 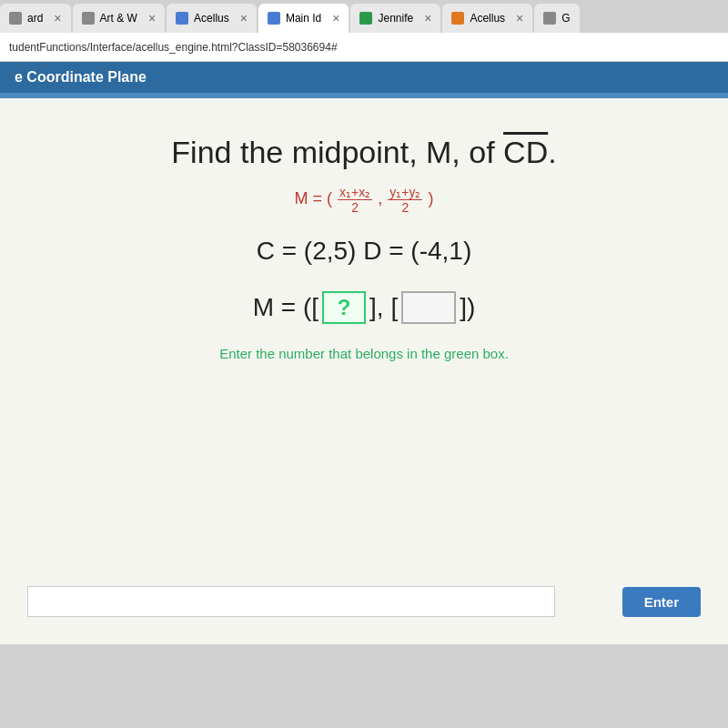 I want to click on answer-input, so click(x=291, y=602).